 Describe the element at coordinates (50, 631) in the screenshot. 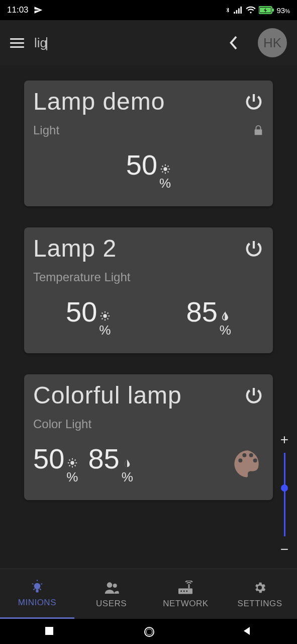

I see `sys-recent-button` at that location.